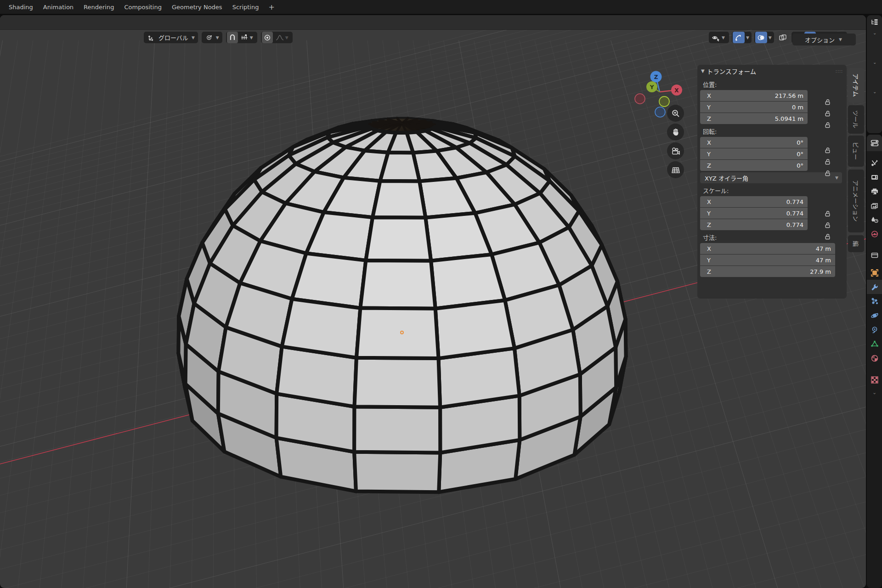 The height and width of the screenshot is (588, 882). Describe the element at coordinates (754, 213) in the screenshot. I see `scale-y-field: Y0.774` at that location.